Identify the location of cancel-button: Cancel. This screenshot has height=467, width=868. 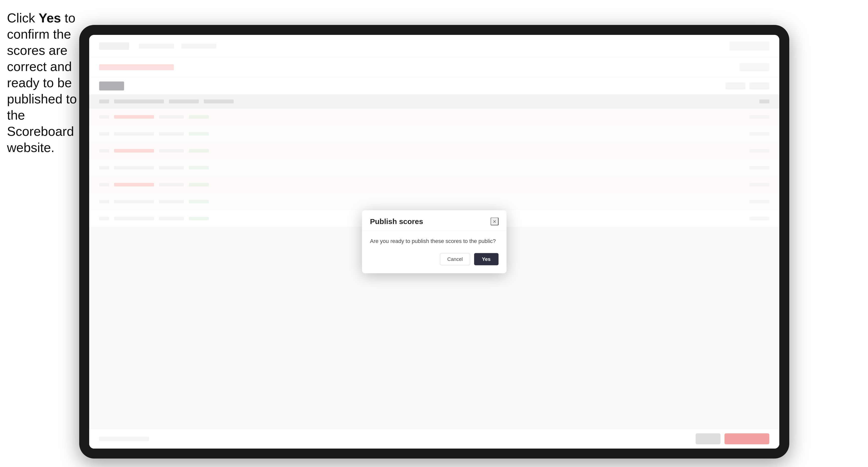
(455, 259).